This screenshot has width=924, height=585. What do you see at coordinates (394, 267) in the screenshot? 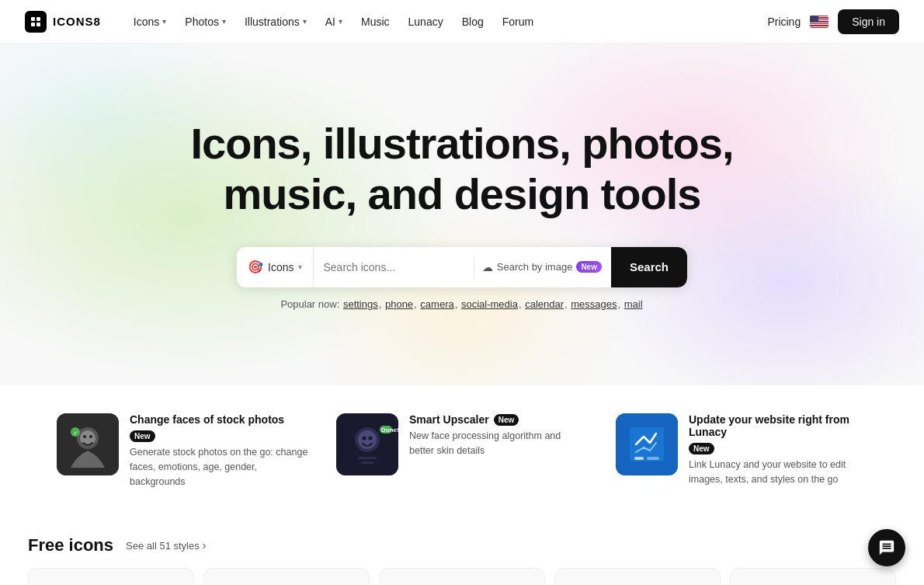
I see `search-input` at bounding box center [394, 267].